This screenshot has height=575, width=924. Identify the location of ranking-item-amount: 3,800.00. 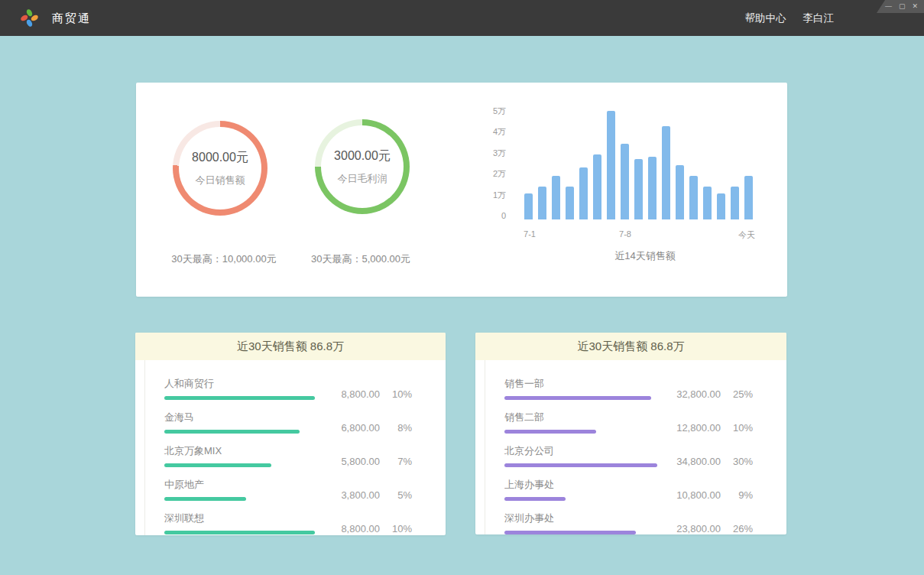
(352, 495).